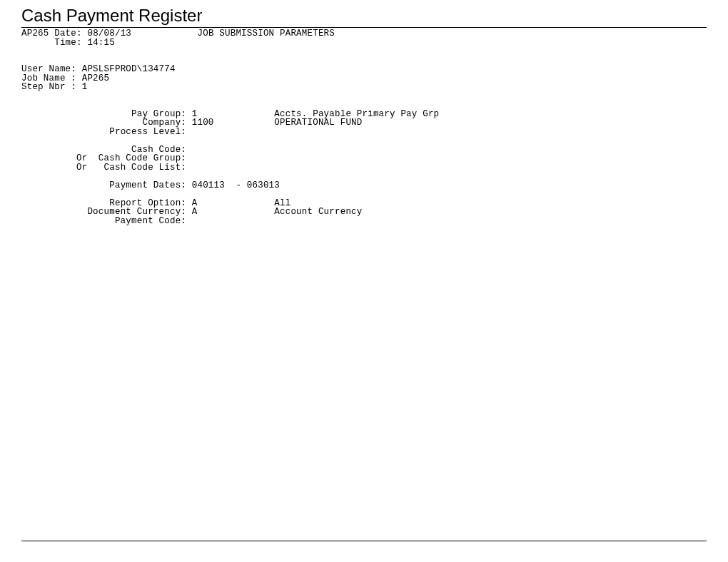  Describe the element at coordinates (49, 87) in the screenshot. I see `step-nbr-label: Step Nbr :` at that location.